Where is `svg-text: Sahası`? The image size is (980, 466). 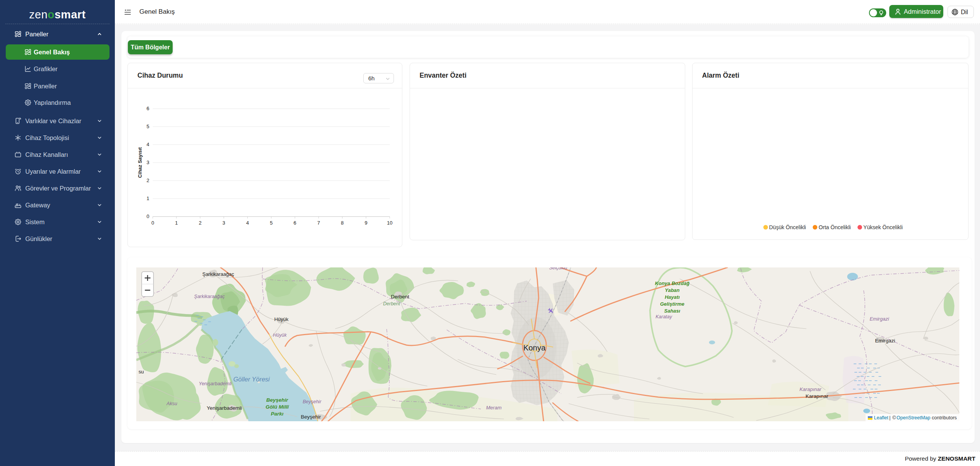 svg-text: Sahası is located at coordinates (672, 311).